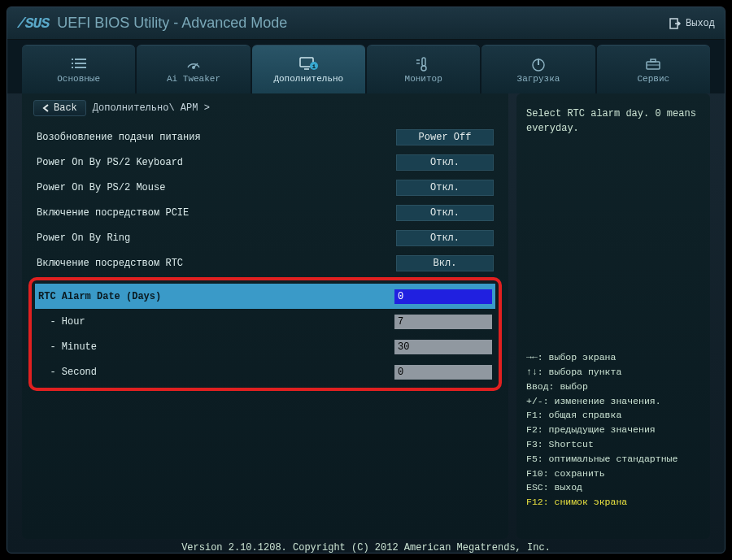 This screenshot has width=732, height=560. What do you see at coordinates (653, 64) in the screenshot?
I see `toolbox-icon` at bounding box center [653, 64].